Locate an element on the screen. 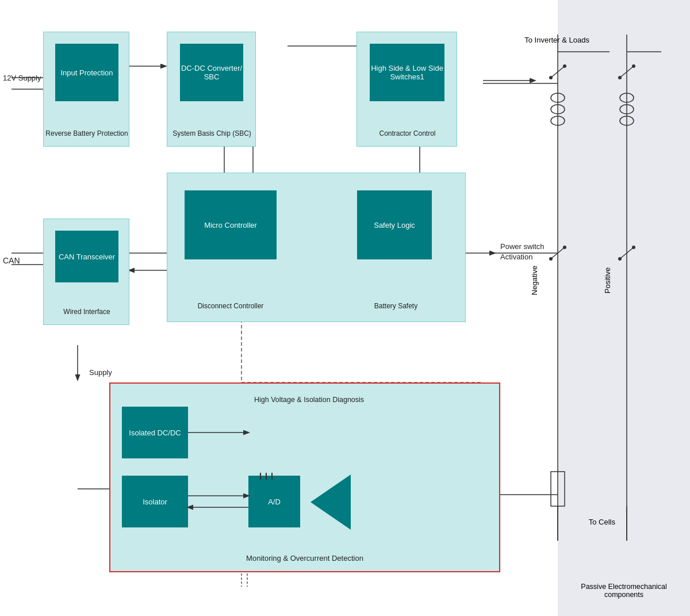  cells-label: To Cells is located at coordinates (602, 522).